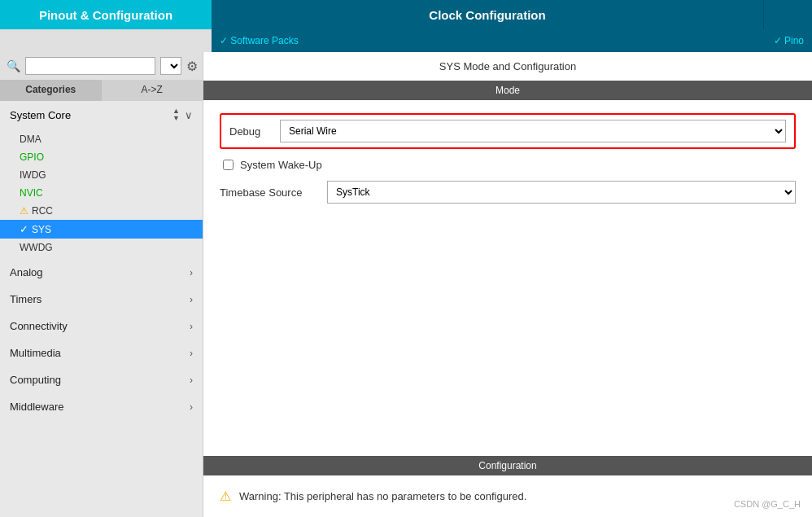 The height and width of the screenshot is (517, 812). What do you see at coordinates (39, 326) in the screenshot?
I see `connectivity-label: Connectivity` at bounding box center [39, 326].